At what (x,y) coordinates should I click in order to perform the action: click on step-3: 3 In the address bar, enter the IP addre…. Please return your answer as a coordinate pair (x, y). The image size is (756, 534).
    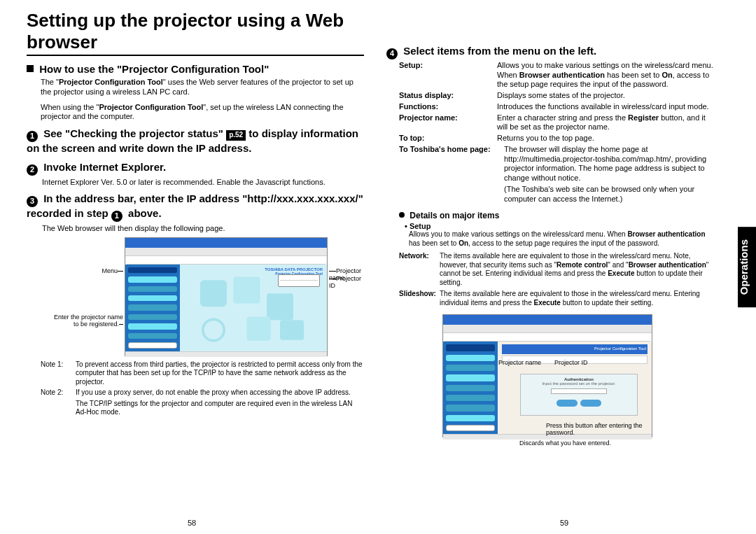
    Looking at the image, I should click on (195, 207).